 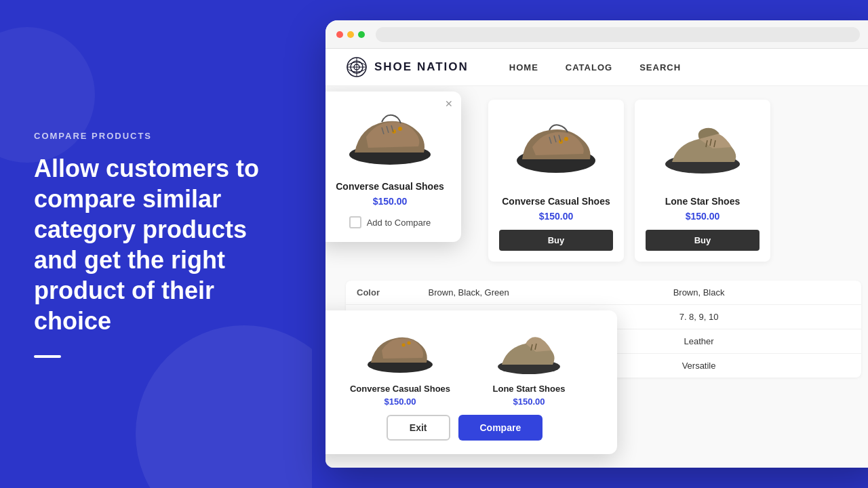 I want to click on dot-red, so click(x=340, y=35).